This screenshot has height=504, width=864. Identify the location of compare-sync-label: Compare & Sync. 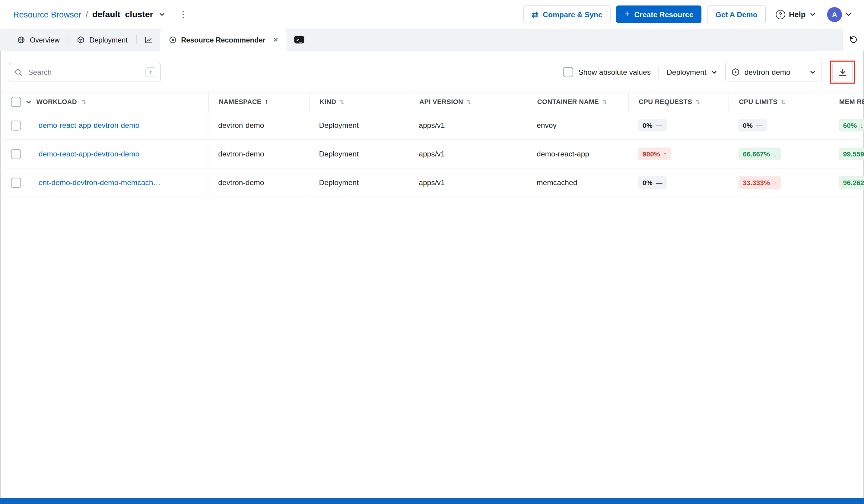
(573, 14).